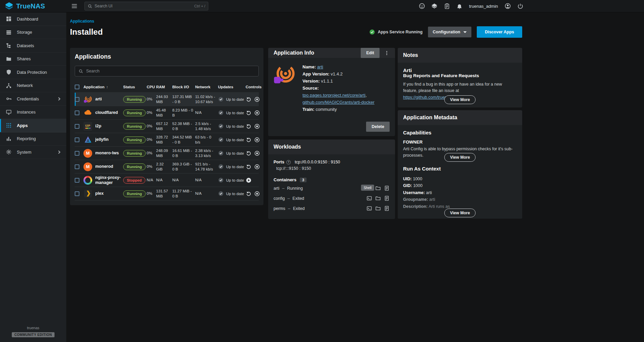 This screenshot has width=644, height=342. I want to click on notes-view-more-button: View More, so click(460, 100).